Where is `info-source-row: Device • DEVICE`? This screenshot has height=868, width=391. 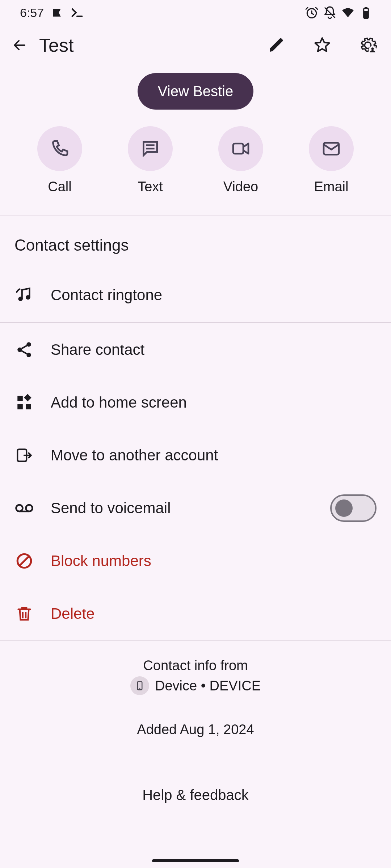 info-source-row: Device • DEVICE is located at coordinates (196, 686).